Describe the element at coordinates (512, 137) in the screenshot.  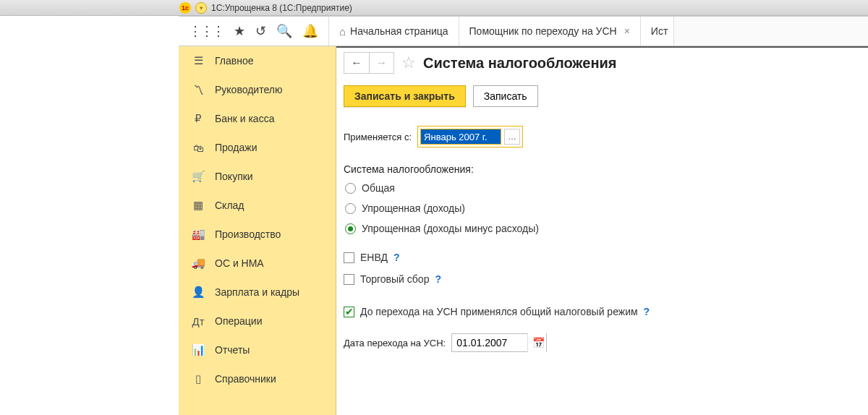
I see `period-picker-button: …` at that location.